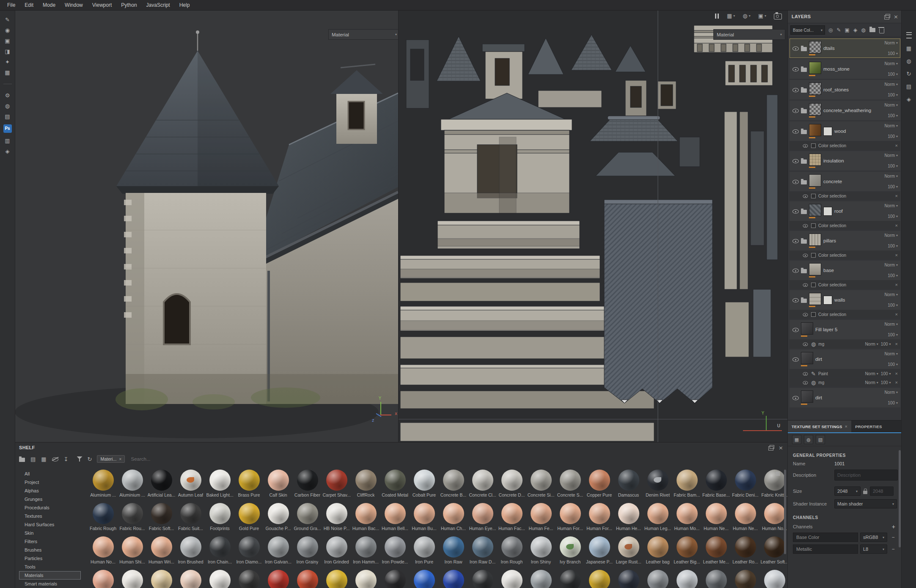 This screenshot has height=588, width=916. What do you see at coordinates (687, 553) in the screenshot?
I see `material-item: Leather Big...` at bounding box center [687, 553].